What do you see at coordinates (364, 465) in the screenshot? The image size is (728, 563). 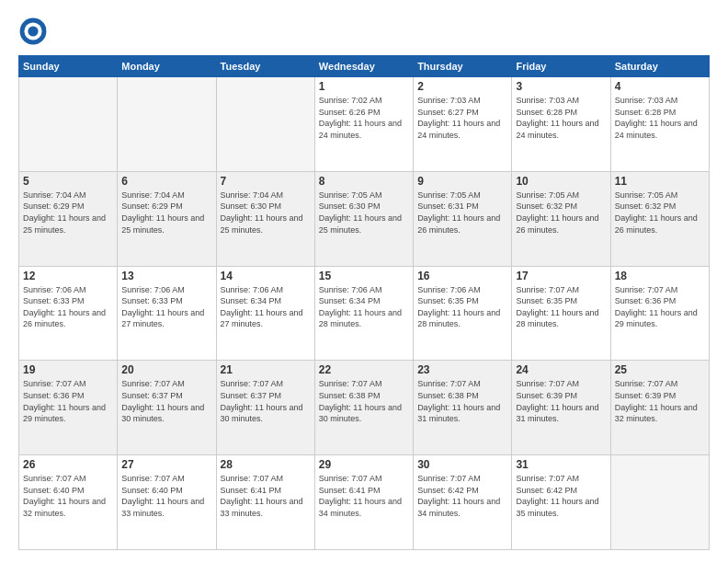 I see `day-number: 29` at bounding box center [364, 465].